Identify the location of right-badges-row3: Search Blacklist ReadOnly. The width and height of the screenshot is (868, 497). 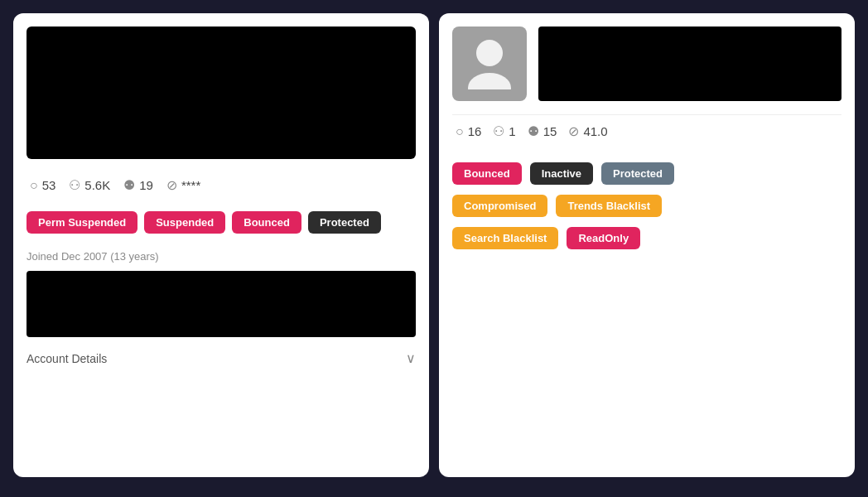
(647, 239).